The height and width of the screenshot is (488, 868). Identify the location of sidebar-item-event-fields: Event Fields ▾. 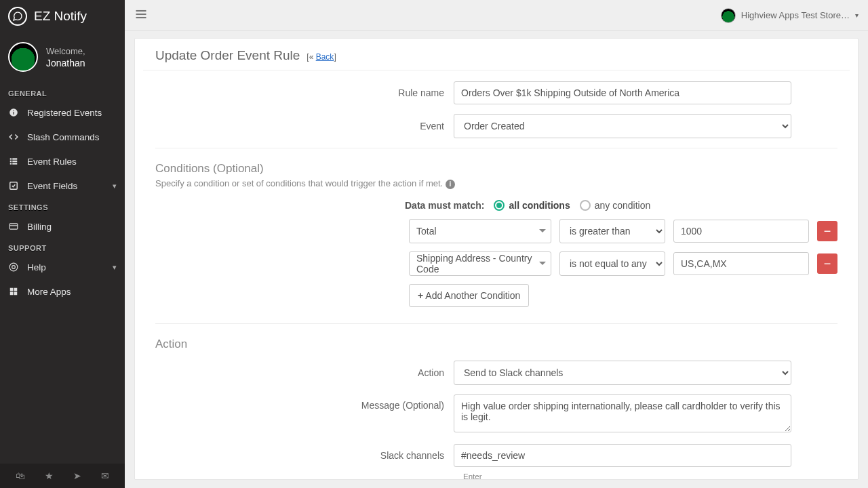
(62, 186).